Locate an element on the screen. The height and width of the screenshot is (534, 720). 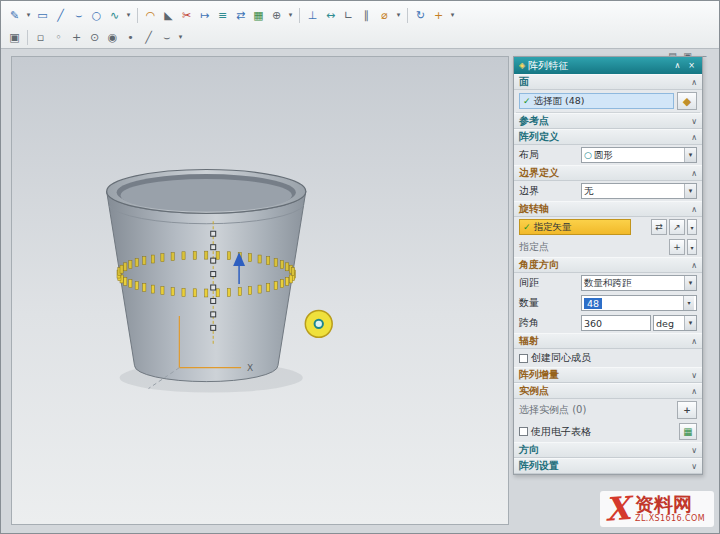
snap-enable-icon: ▣ is located at coordinates (14, 38).